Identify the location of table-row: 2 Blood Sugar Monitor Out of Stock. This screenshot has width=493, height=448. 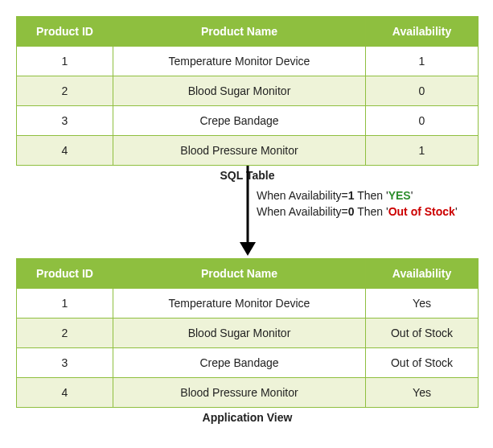
(248, 333).